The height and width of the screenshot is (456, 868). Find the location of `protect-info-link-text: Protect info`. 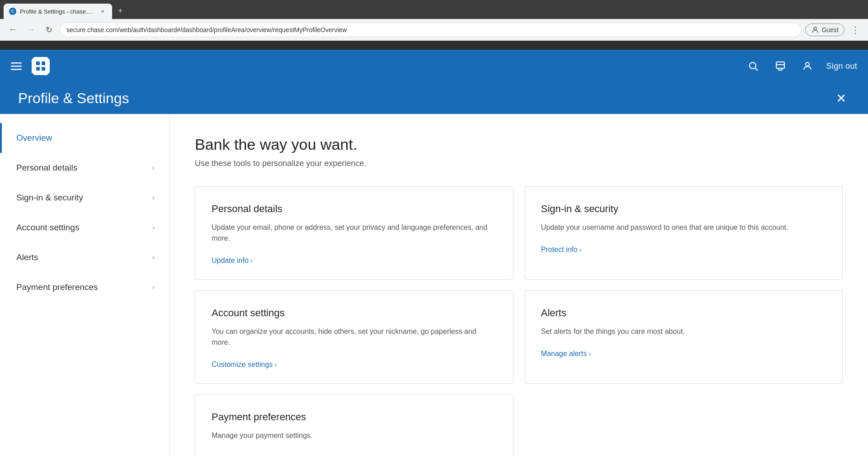

protect-info-link-text: Protect info is located at coordinates (560, 250).